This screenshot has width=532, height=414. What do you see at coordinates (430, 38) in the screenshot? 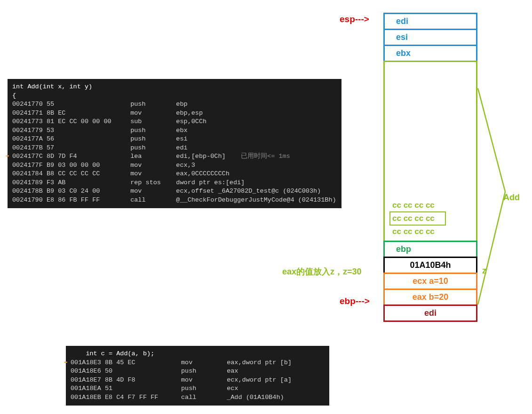
I see `stack-cell: esi` at bounding box center [430, 38].